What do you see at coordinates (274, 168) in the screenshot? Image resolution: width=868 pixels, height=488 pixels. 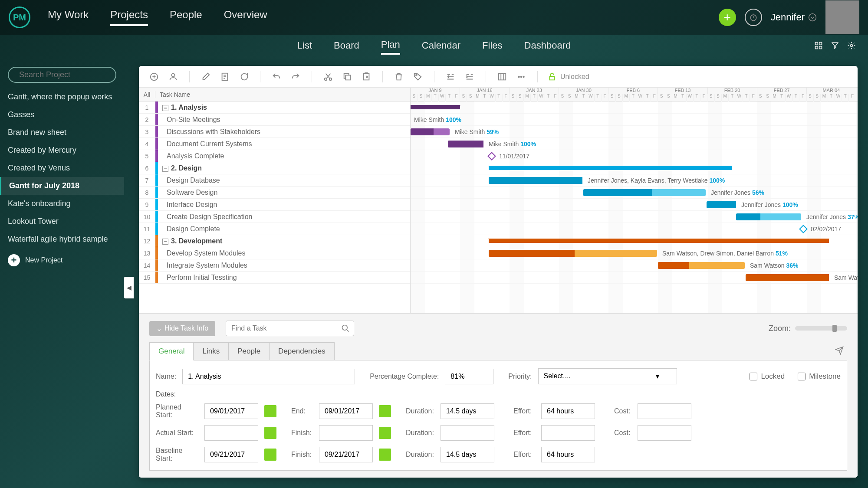 I see `task-row: 6−2. Design` at bounding box center [274, 168].